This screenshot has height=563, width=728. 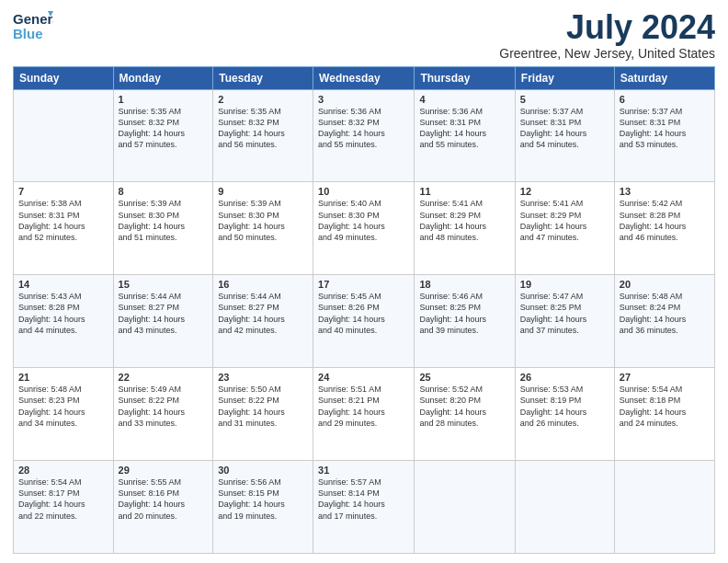 What do you see at coordinates (664, 228) in the screenshot?
I see `calendar-cell: 13Sunrise: 5:42 AMSunset: 8:28 PMDayligh…` at bounding box center [664, 228].